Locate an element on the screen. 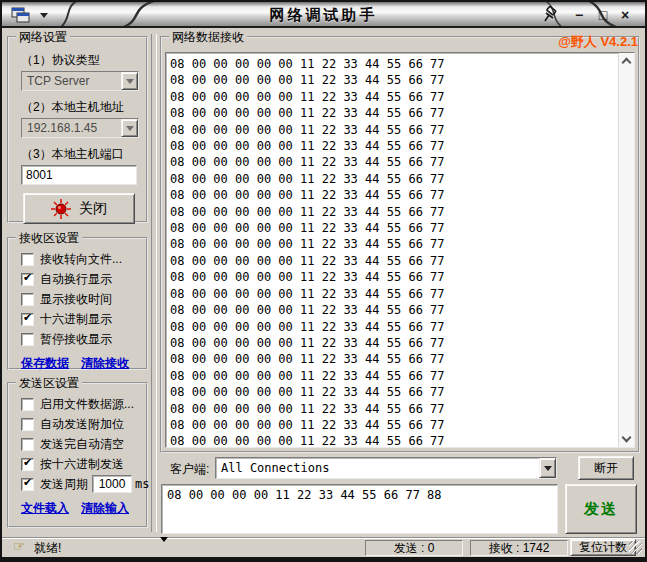 The image size is (647, 562). protocol-value: TCP Server is located at coordinates (72, 81).